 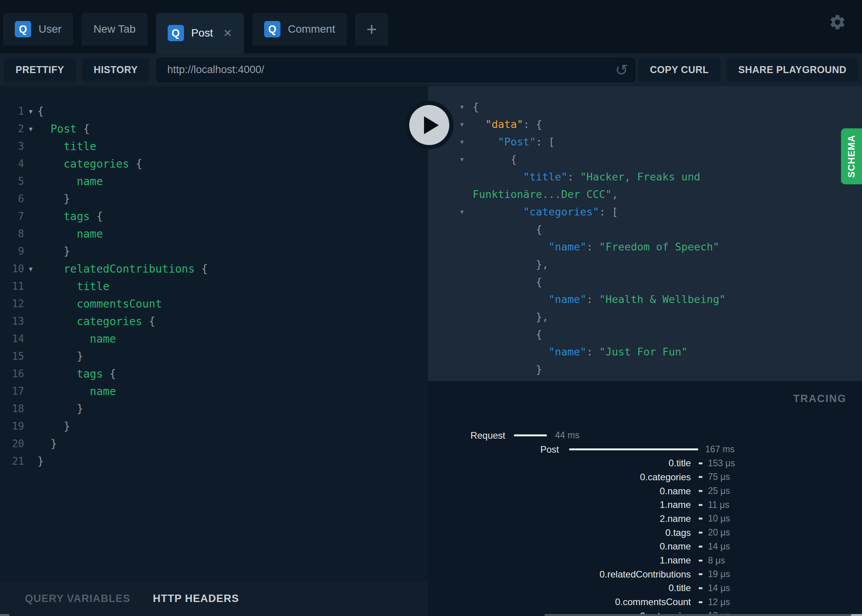 I want to click on endpoint-url-value: http://localhost:4000/, so click(x=216, y=70).